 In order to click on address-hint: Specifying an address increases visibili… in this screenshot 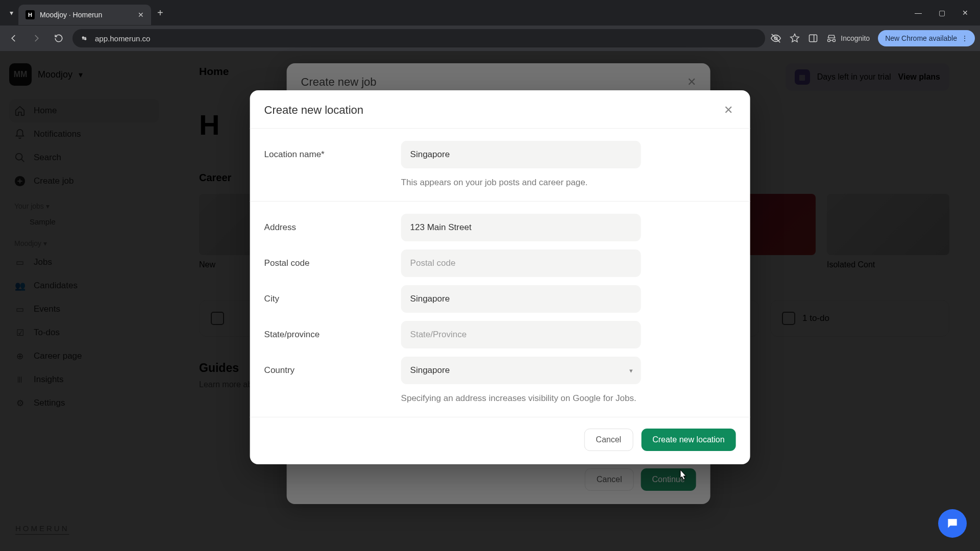, I will do `click(521, 398)`.